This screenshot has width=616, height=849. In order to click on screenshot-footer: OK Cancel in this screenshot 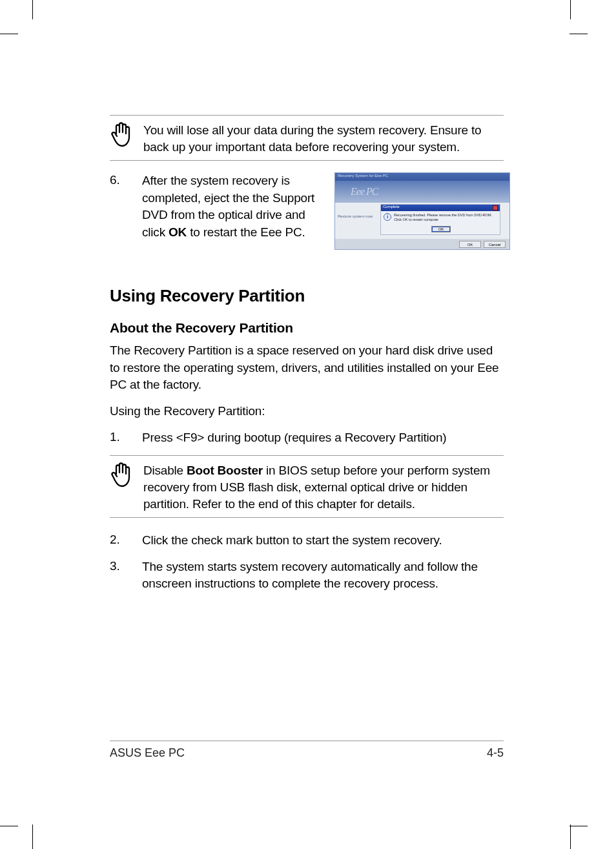, I will do `click(422, 244)`.